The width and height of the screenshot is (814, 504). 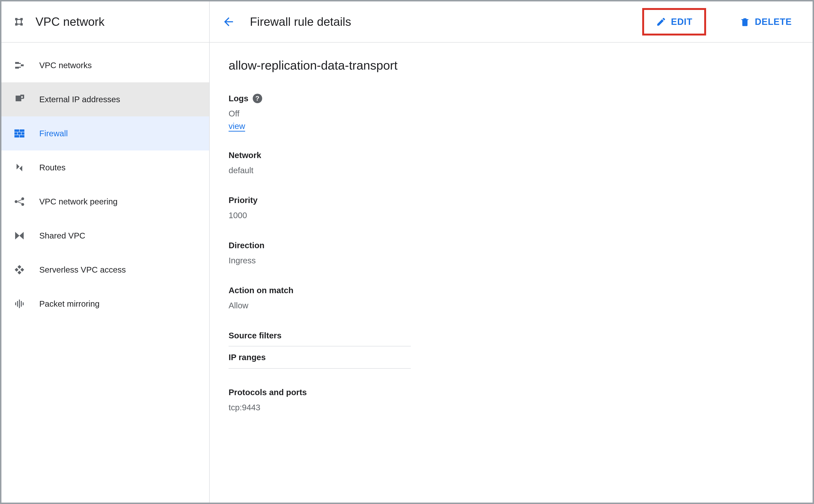 What do you see at coordinates (105, 304) in the screenshot?
I see `sidebar-item-packet-mirroring: Packet mirroring` at bounding box center [105, 304].